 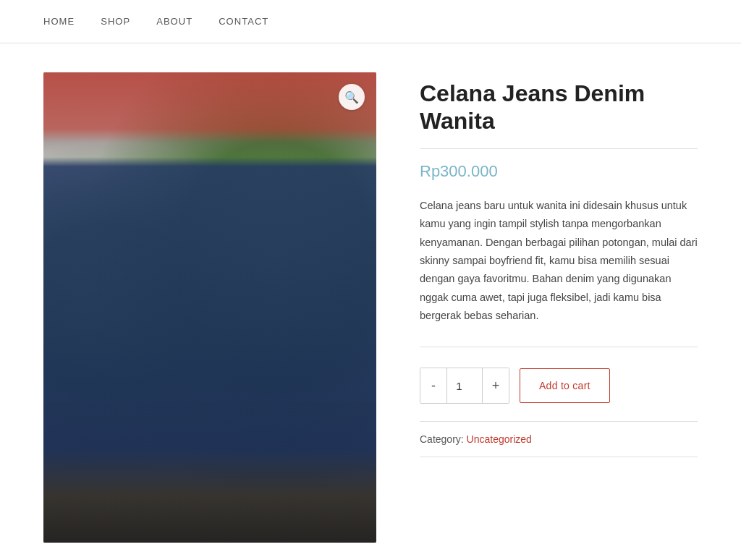 What do you see at coordinates (559, 386) in the screenshot?
I see `cart-row: - + Add to cart` at bounding box center [559, 386].